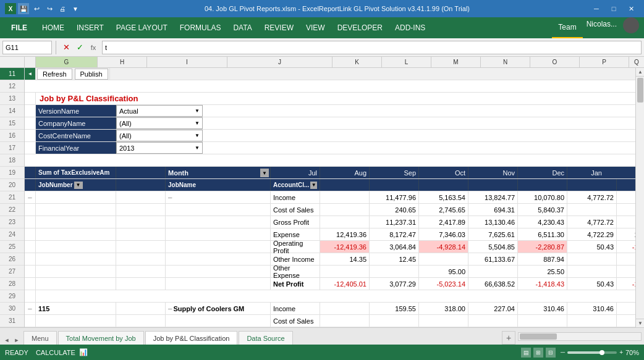  What do you see at coordinates (30, 272) in the screenshot?
I see `cell-27-nav` at bounding box center [30, 272].